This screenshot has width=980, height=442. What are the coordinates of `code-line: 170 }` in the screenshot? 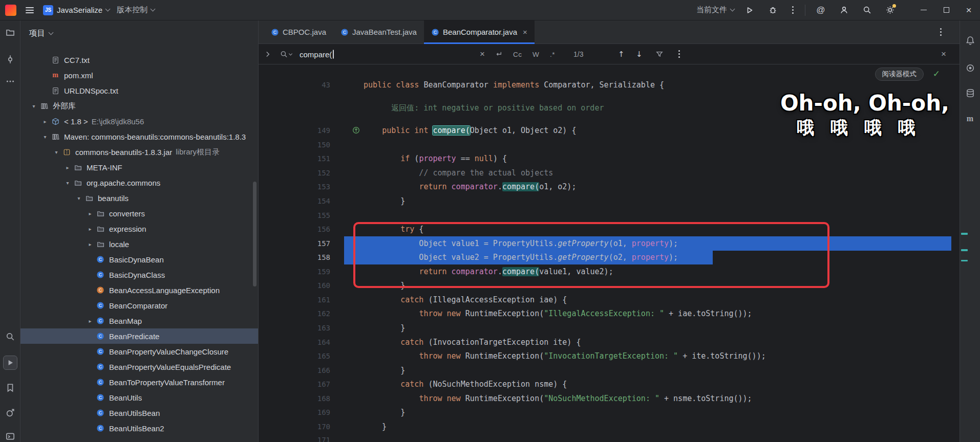 It's located at (609, 427).